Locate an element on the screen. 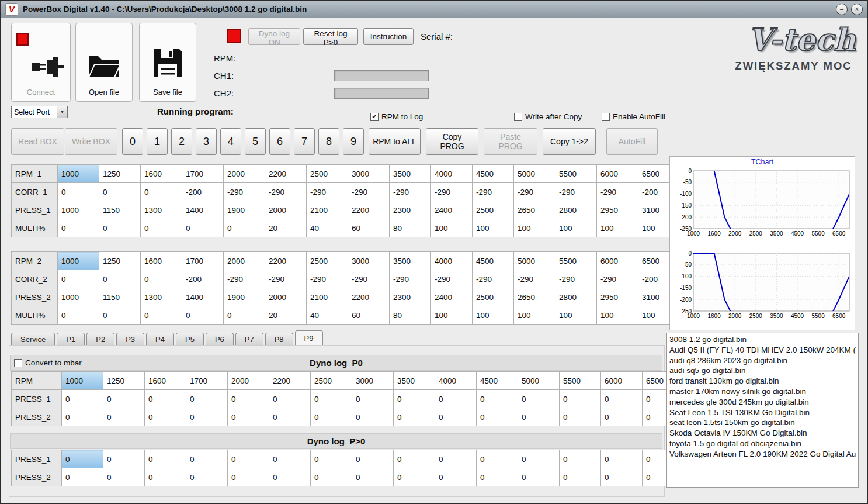 Image resolution: width=868 pixels, height=504 pixels. file-list-item: master 170km nowy silnik go digital.bin is located at coordinates (763, 392).